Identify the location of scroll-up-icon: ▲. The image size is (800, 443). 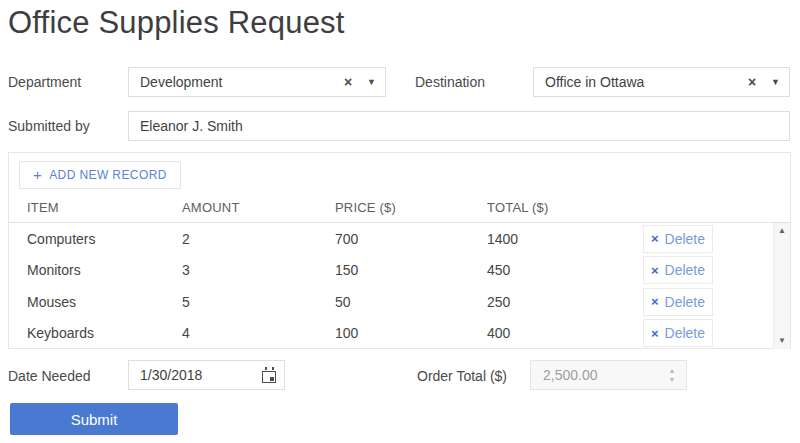
(782, 231).